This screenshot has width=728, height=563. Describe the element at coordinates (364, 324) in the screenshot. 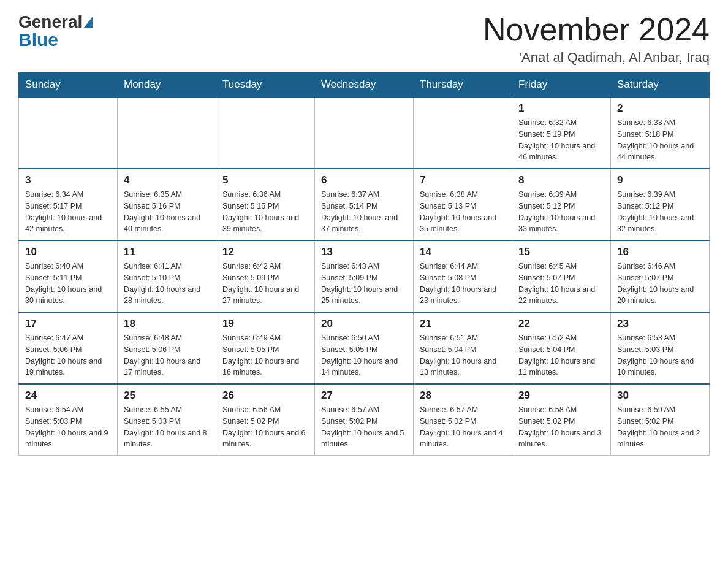

I see `day-number: 20` at that location.